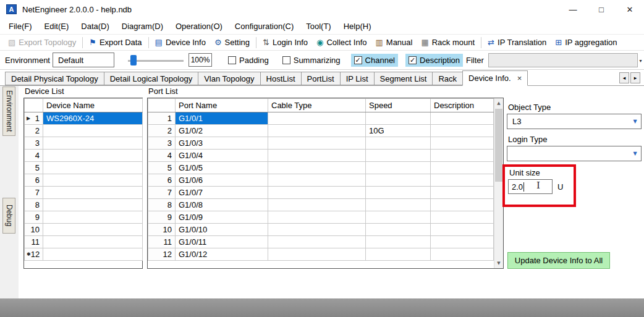  I want to click on zoom-slider-handle, so click(133, 61).